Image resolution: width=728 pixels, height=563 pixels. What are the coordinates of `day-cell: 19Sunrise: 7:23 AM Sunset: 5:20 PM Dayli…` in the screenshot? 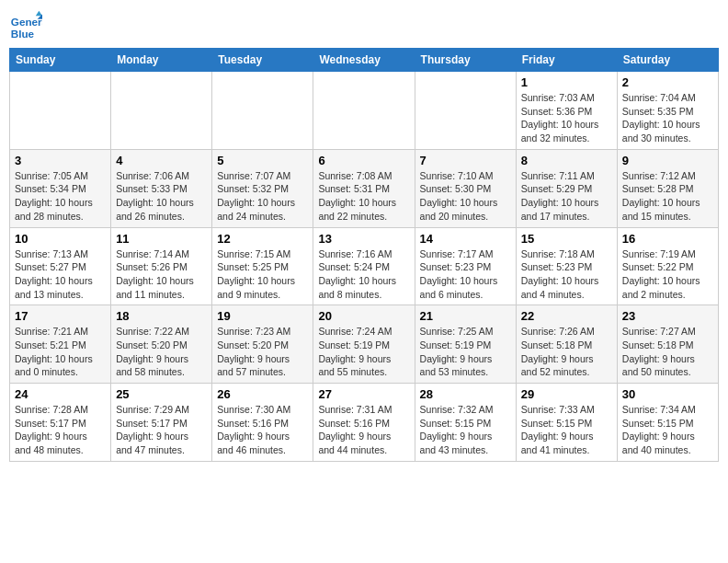 It's located at (263, 344).